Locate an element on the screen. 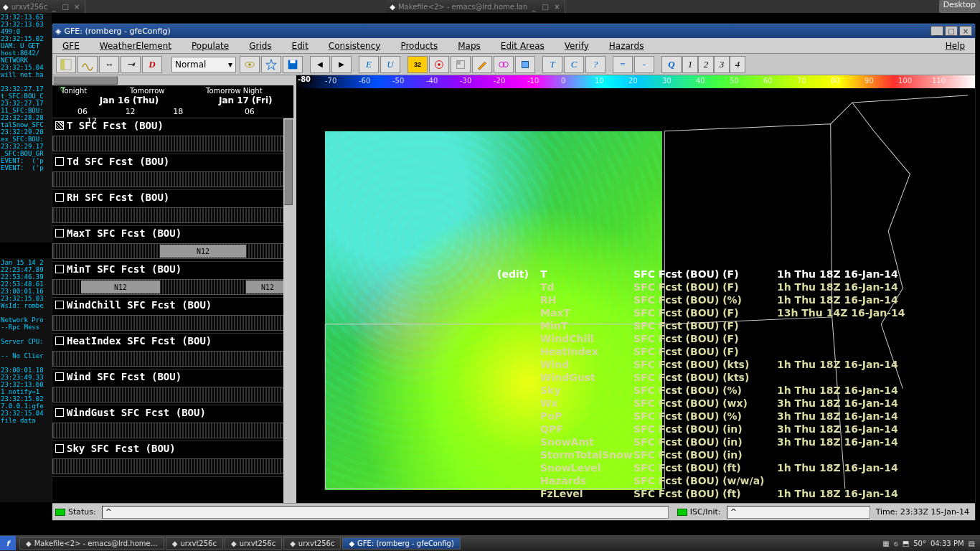 The width and height of the screenshot is (980, 551). tool-wave-icon is located at coordinates (88, 65).